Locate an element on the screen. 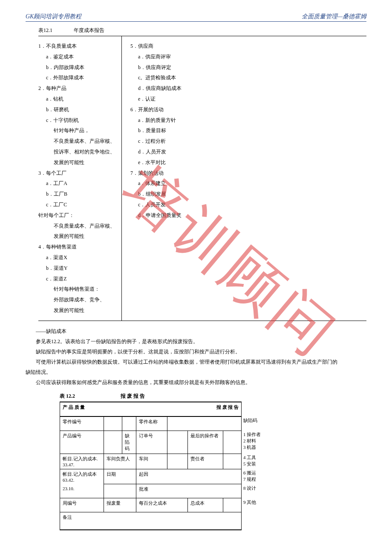 The image size is (392, 555). lbl-responsible: 责任者 is located at coordinates (205, 461).